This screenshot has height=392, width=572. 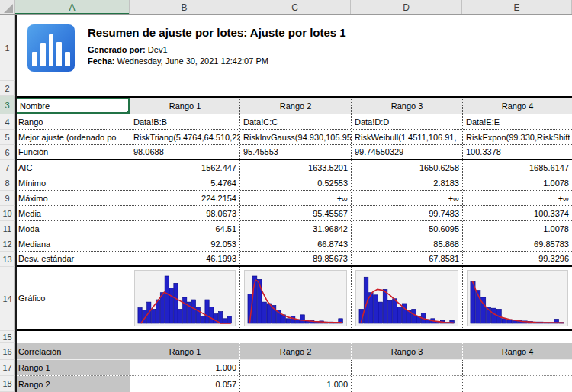 What do you see at coordinates (8, 48) in the screenshot?
I see `row-header-1: 1` at bounding box center [8, 48].